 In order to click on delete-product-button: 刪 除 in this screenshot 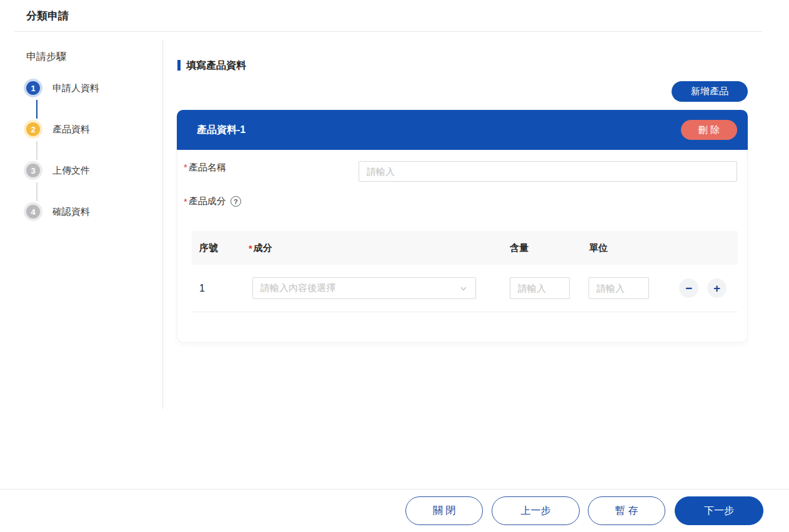, I will do `click(709, 130)`.